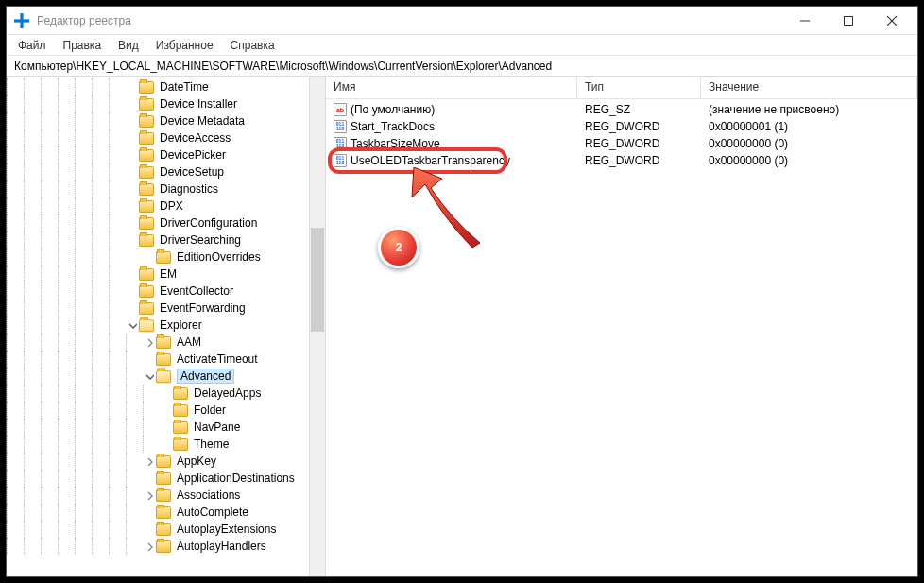 Image resolution: width=924 pixels, height=583 pixels. I want to click on tree-item-label: EventCollector, so click(197, 291).